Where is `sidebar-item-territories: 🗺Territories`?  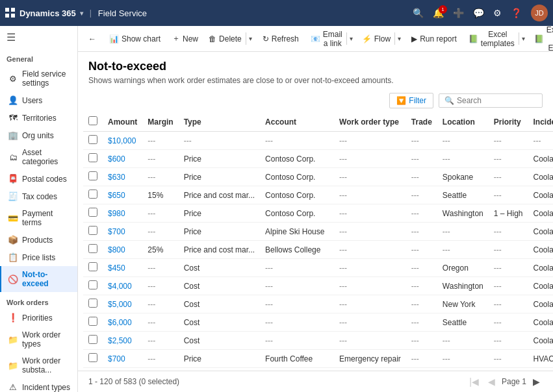
sidebar-item-territories: 🗺Territories is located at coordinates (39, 118).